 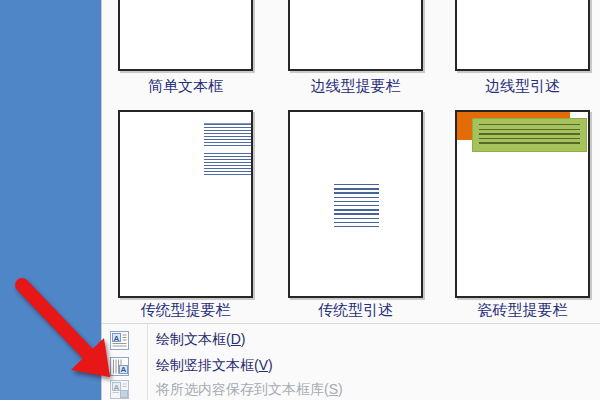 What do you see at coordinates (120, 366) in the screenshot?
I see `draw-vertical-textbox-icon: A` at bounding box center [120, 366].